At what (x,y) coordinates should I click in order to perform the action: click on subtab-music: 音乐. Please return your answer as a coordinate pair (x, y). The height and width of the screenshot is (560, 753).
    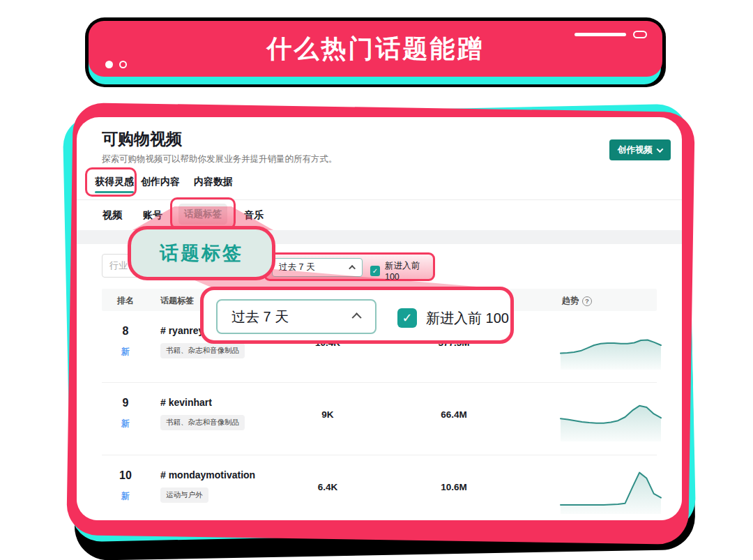
    Looking at the image, I should click on (254, 215).